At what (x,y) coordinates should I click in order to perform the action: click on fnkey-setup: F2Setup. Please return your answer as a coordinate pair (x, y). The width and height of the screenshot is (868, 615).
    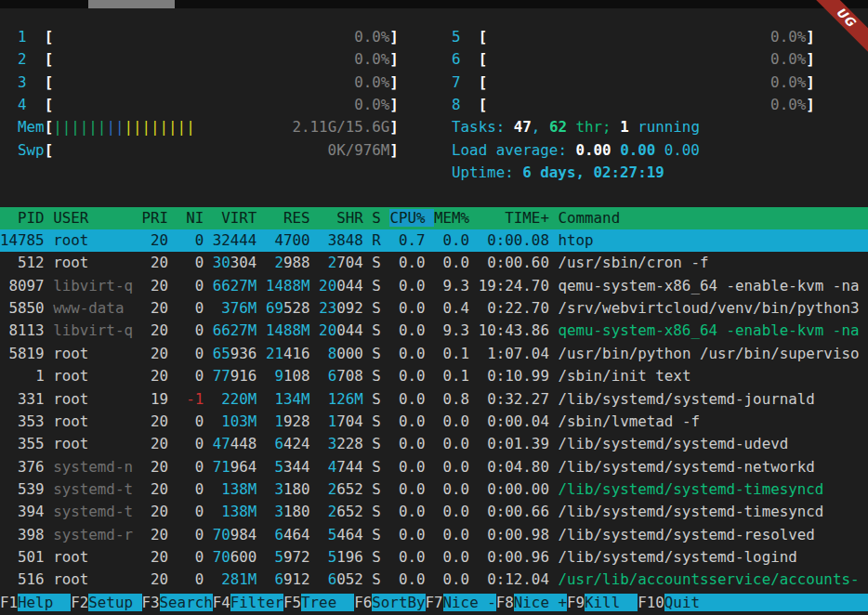
    Looking at the image, I should click on (106, 602).